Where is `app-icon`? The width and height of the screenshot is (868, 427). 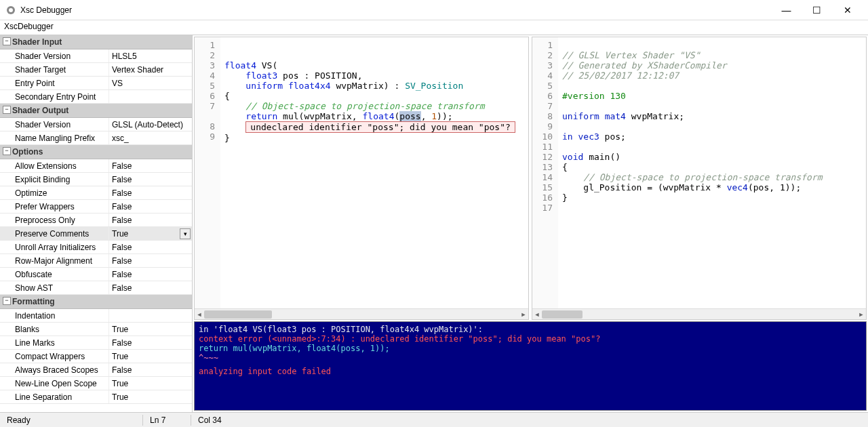
app-icon is located at coordinates (11, 10).